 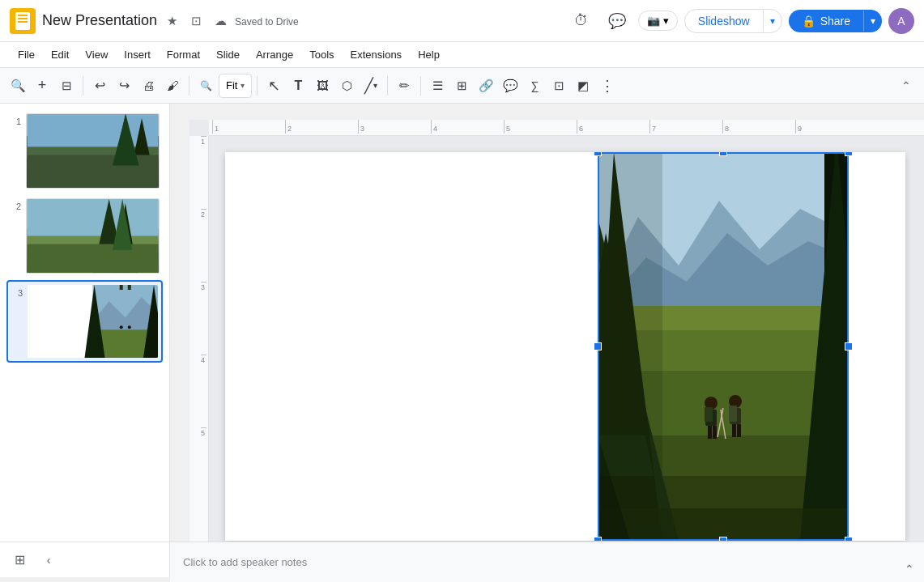 What do you see at coordinates (228, 55) in the screenshot?
I see `menu-slide: Slide` at bounding box center [228, 55].